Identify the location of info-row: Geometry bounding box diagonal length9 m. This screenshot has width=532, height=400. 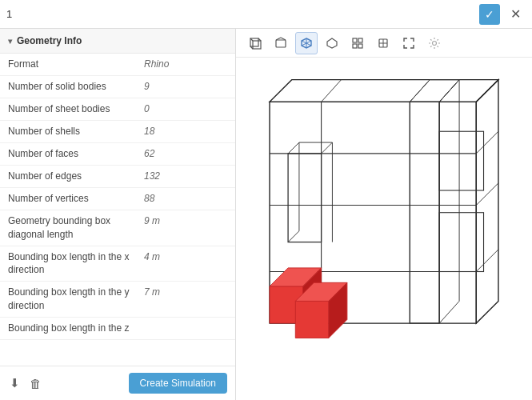
(118, 229).